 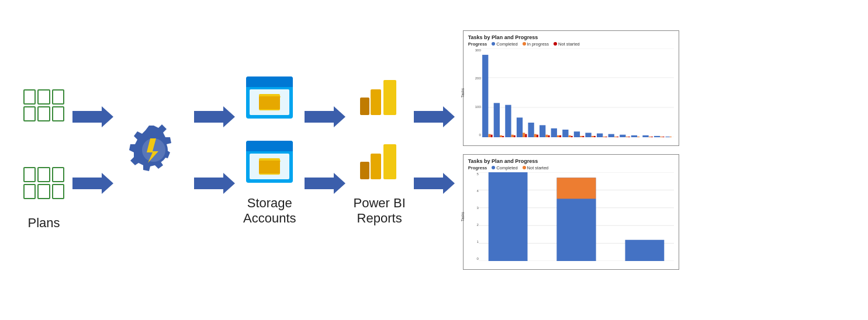 I want to click on arrow-top-to-gear, so click(x=93, y=117).